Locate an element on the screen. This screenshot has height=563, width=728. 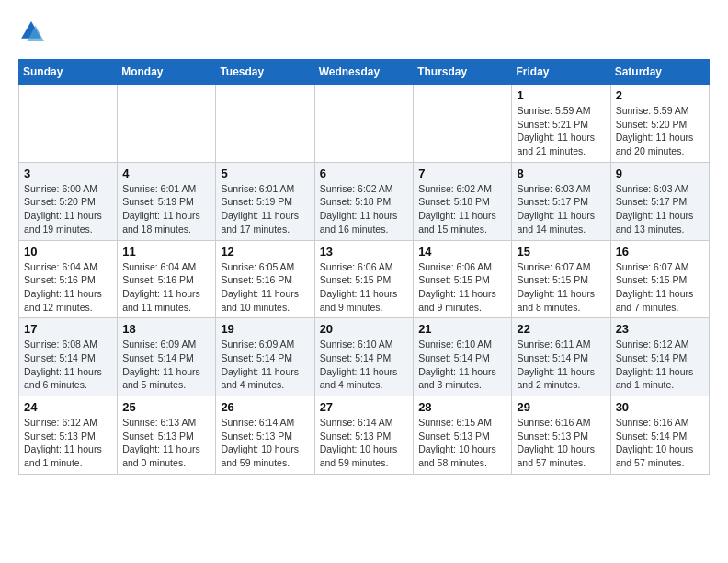
calendar-cell: 26Sunrise: 6:14 AM Sunset: 5:13 PM Dayli… is located at coordinates (265, 436).